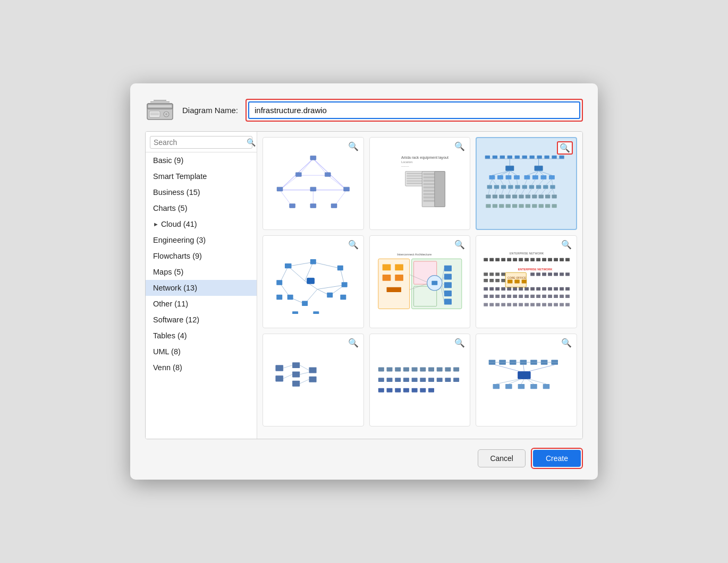  What do you see at coordinates (314, 184) in the screenshot?
I see `template-card-1: 🔍` at bounding box center [314, 184].